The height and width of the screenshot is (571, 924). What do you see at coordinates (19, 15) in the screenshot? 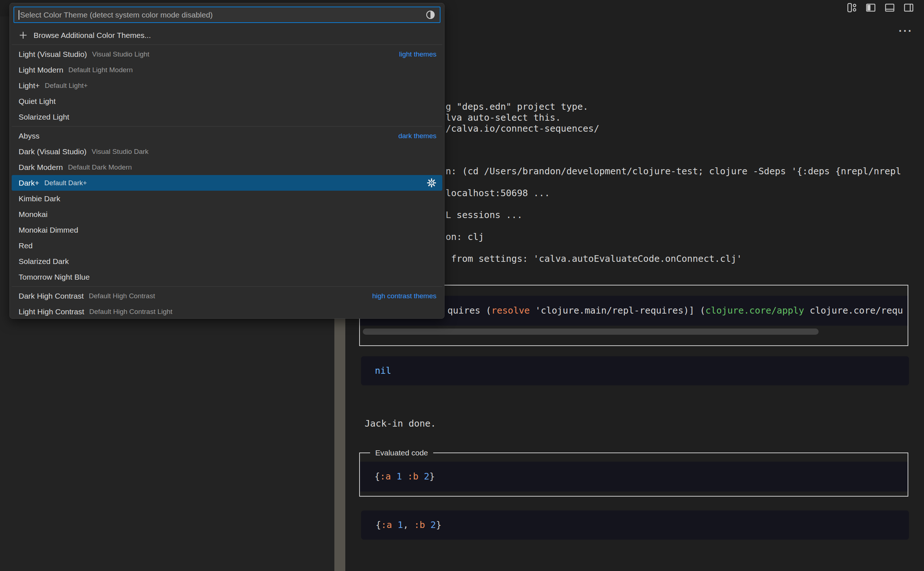
I see `text-caret` at bounding box center [19, 15].